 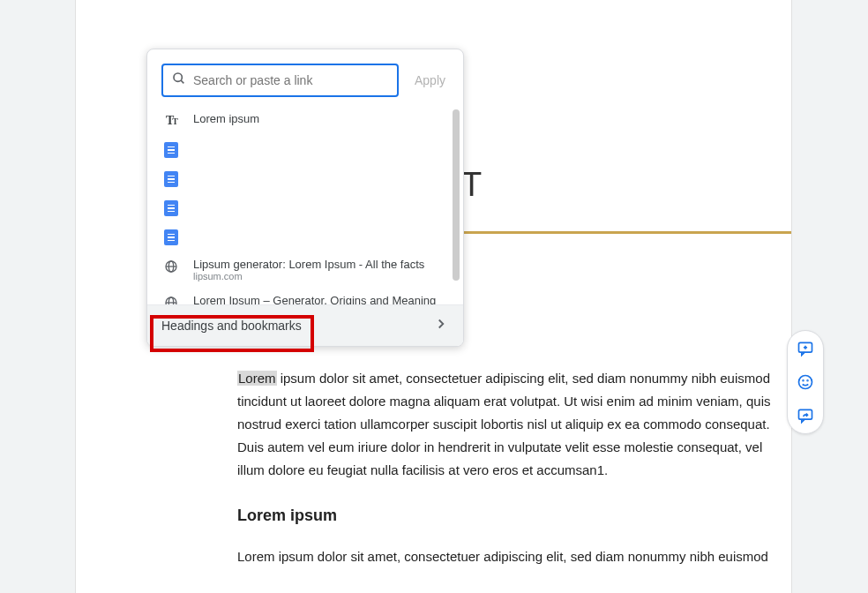 What do you see at coordinates (805, 349) in the screenshot?
I see `add-comment-button` at bounding box center [805, 349].